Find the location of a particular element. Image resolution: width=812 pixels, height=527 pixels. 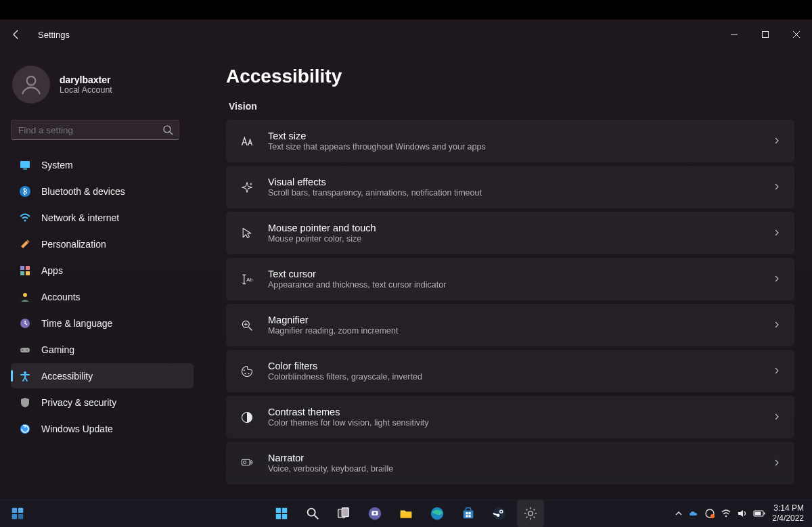

sidebar-item-label: Accounts is located at coordinates (61, 297).